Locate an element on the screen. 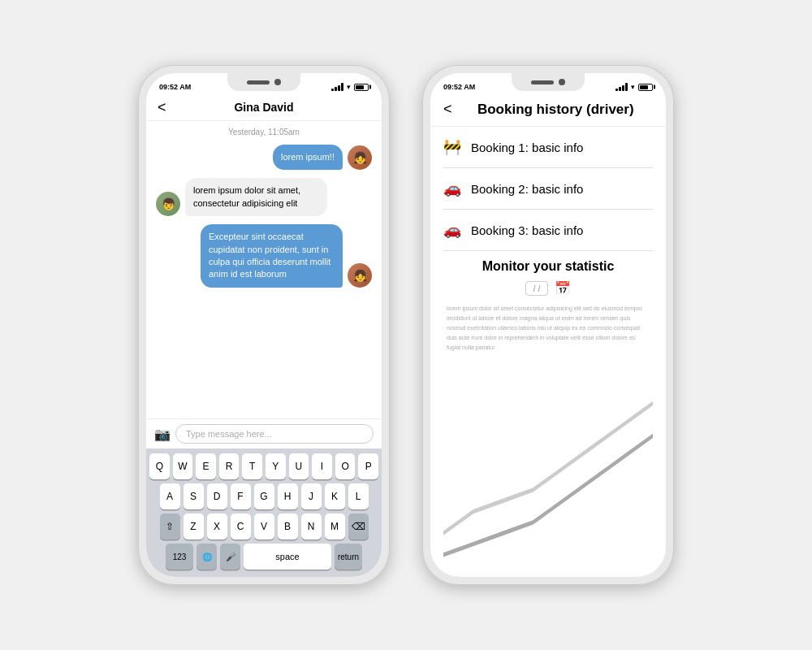 Image resolution: width=812 pixels, height=650 pixels. battery-icon is located at coordinates (361, 88).